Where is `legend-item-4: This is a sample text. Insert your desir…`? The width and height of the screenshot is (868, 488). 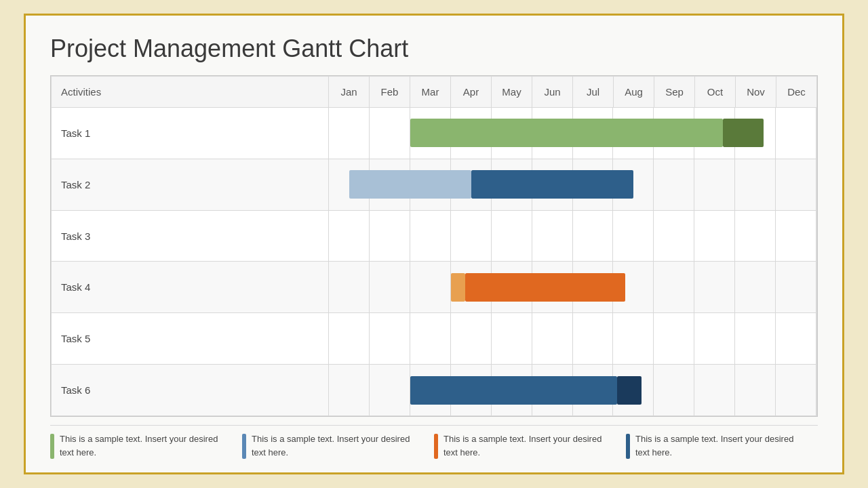 legend-item-4: This is a sample text. Insert your desir… is located at coordinates (722, 446).